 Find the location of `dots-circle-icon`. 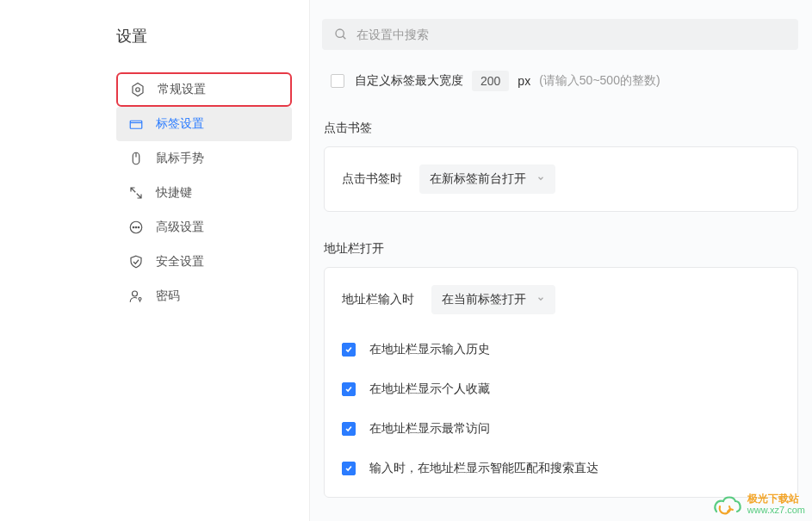

dots-circle-icon is located at coordinates (136, 227).